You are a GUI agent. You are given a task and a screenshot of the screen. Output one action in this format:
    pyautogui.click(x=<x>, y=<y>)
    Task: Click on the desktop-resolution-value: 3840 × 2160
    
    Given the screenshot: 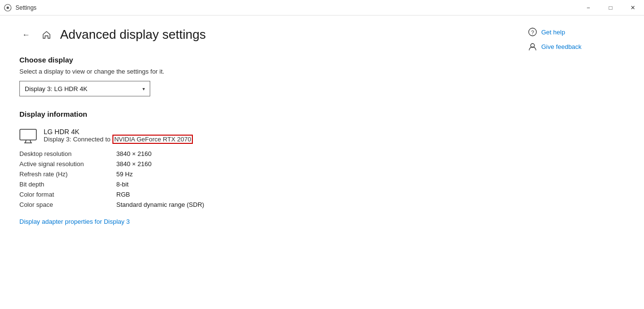 What is the action you would take?
    pyautogui.click(x=177, y=154)
    